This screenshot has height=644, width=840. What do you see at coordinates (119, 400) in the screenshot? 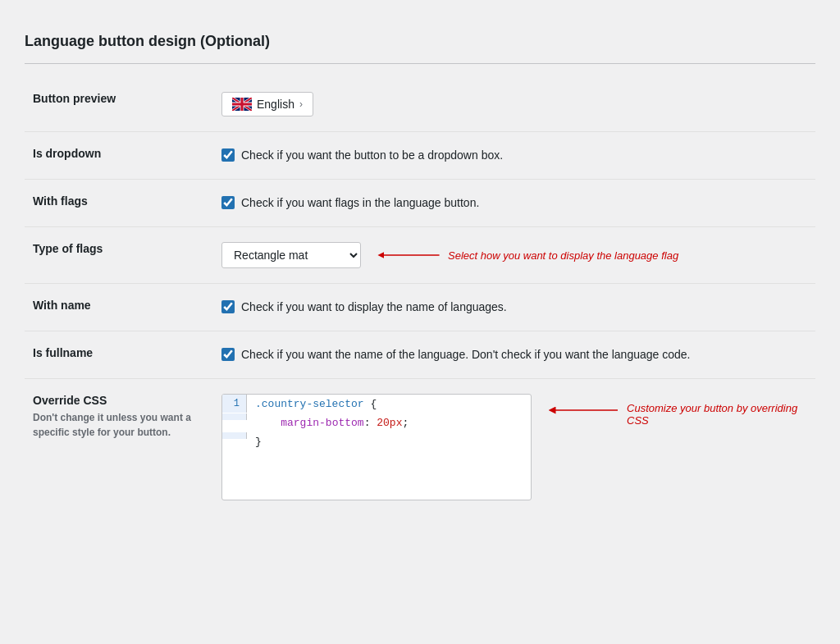
I see `label-override-css: Override CSS` at bounding box center [119, 400].